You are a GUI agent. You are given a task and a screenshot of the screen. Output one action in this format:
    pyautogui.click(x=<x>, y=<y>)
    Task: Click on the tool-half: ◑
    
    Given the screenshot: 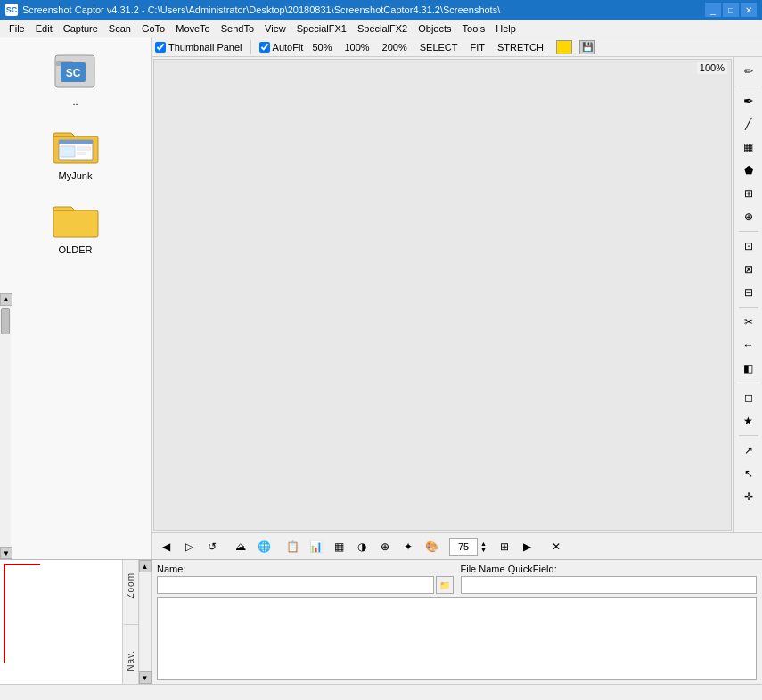 What is the action you would take?
    pyautogui.click(x=362, y=547)
    